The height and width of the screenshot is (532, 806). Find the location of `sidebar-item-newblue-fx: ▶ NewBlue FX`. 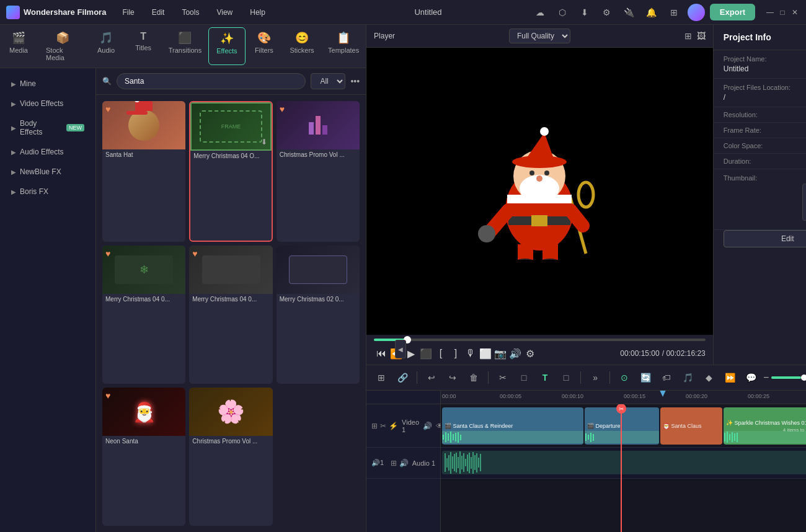

sidebar-item-newblue-fx: ▶ NewBlue FX is located at coordinates (48, 172).